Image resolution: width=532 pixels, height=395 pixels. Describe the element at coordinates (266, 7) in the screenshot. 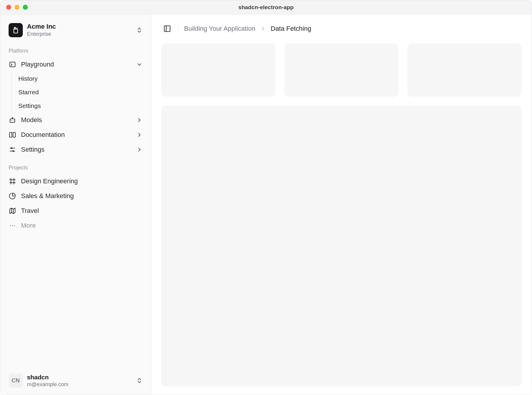

I see `window-title: shadcn-electron-app` at that location.